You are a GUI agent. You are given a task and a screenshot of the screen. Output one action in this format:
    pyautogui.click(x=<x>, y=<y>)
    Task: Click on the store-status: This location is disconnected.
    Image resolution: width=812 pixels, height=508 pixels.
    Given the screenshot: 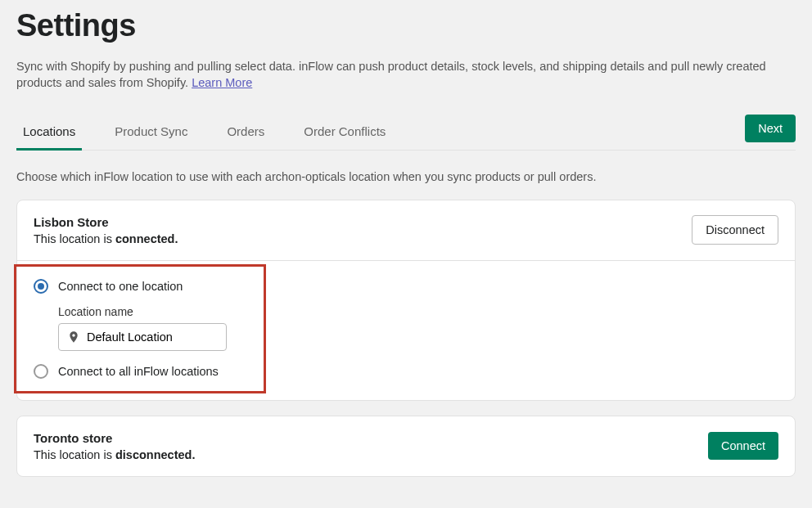 What is the action you would take?
    pyautogui.click(x=115, y=455)
    